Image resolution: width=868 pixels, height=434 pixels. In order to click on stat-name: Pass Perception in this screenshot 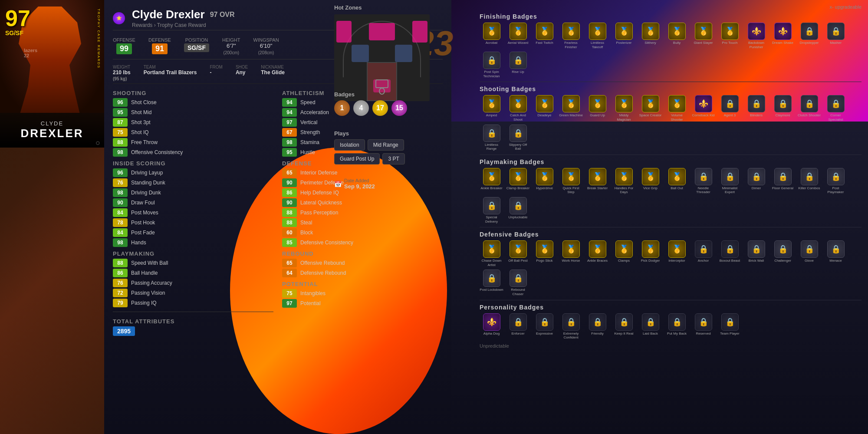, I will do `click(319, 213)`.